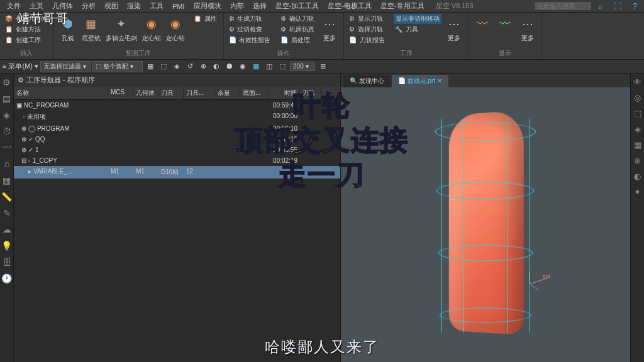  Describe the element at coordinates (638, 161) in the screenshot. I see `r6: ⊕` at that location.